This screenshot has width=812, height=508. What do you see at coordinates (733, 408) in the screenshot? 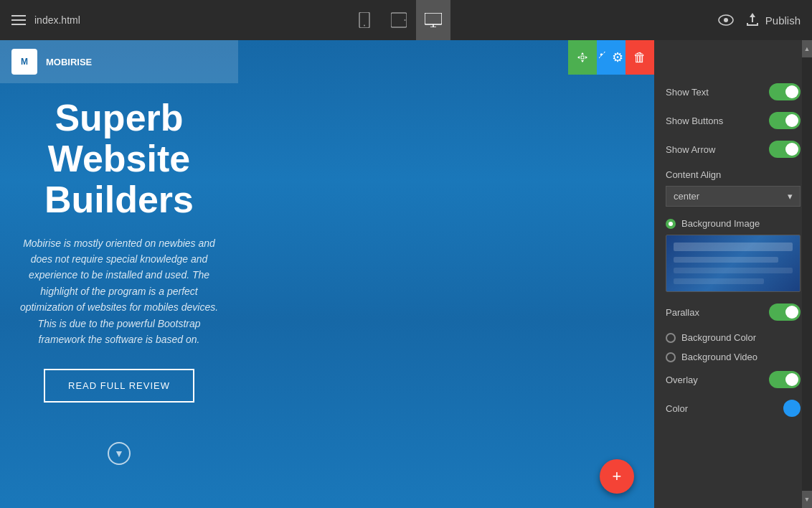
I see `color-row: Color` at bounding box center [733, 408].